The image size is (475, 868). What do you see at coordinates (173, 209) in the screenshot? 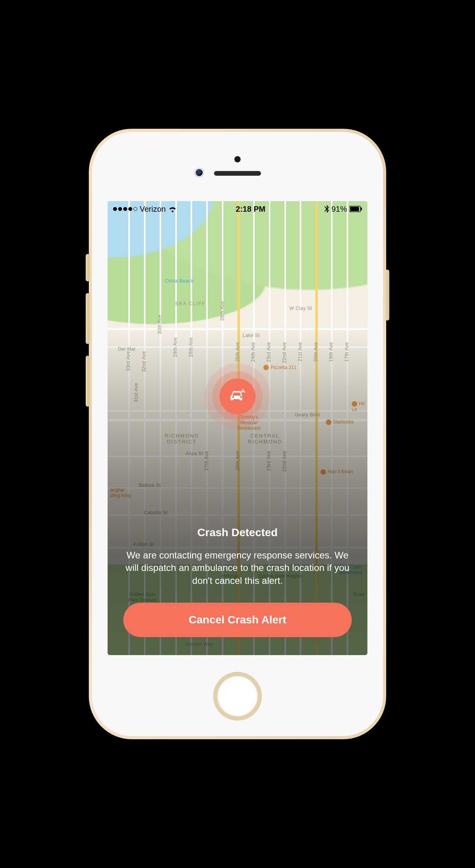
I see `wifi-icon` at bounding box center [173, 209].